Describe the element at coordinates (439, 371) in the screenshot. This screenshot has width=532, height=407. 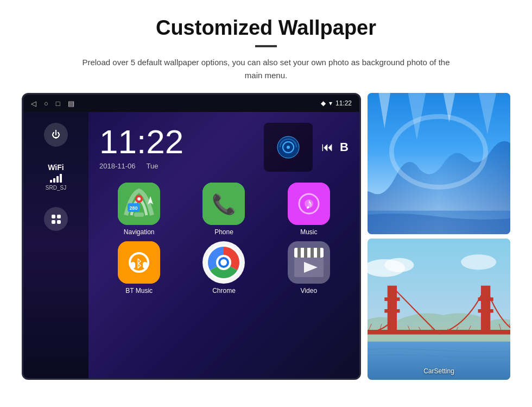
I see `carsetting-overlay: CarSetting` at that location.